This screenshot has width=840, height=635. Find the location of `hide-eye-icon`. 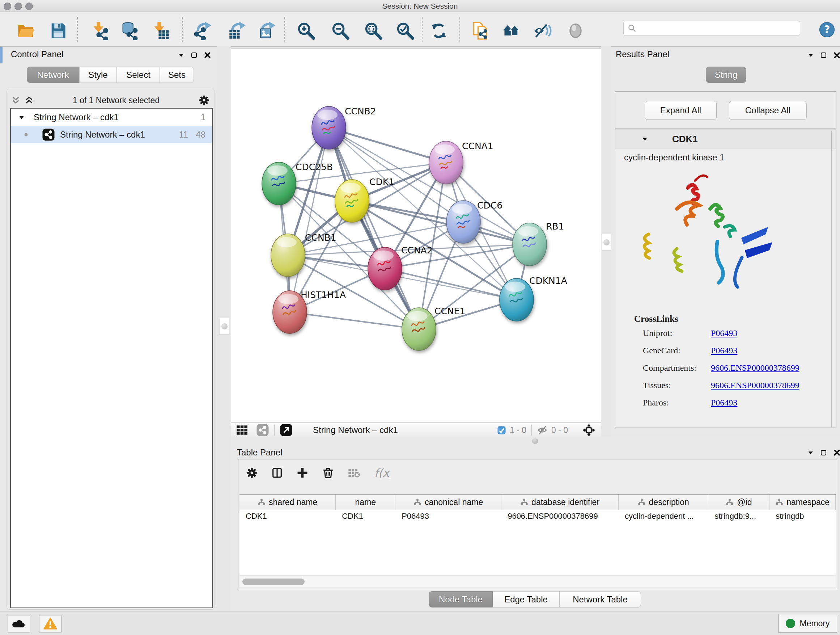

hide-eye-icon is located at coordinates (543, 31).